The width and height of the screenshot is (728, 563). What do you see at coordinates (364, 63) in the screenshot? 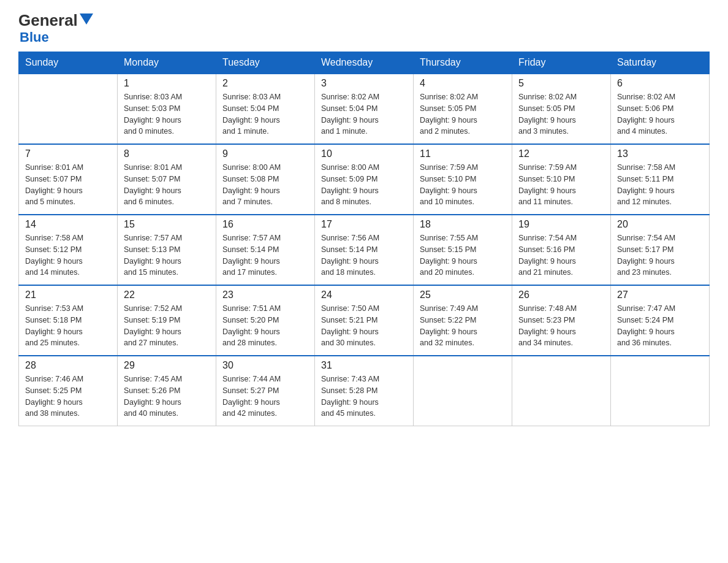
I see `day-header-wednesday: Wednesday` at bounding box center [364, 63].